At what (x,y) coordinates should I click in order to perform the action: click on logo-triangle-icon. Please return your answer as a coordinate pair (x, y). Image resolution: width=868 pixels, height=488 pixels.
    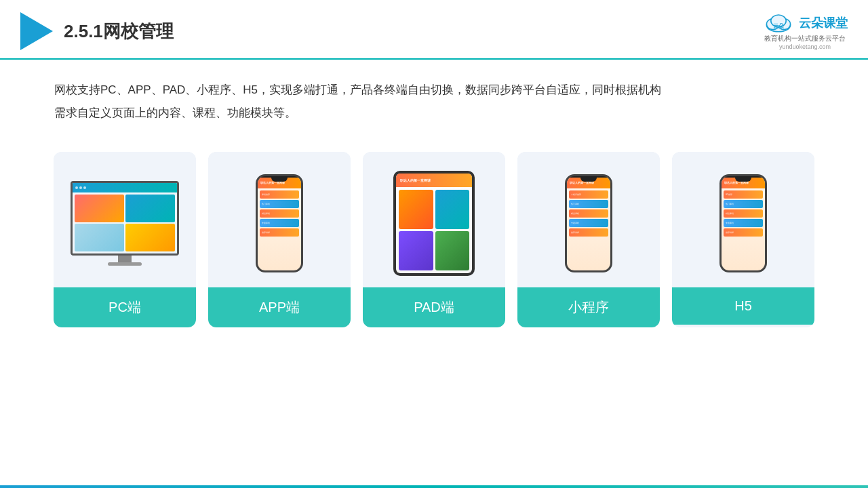
    Looking at the image, I should click on (37, 31).